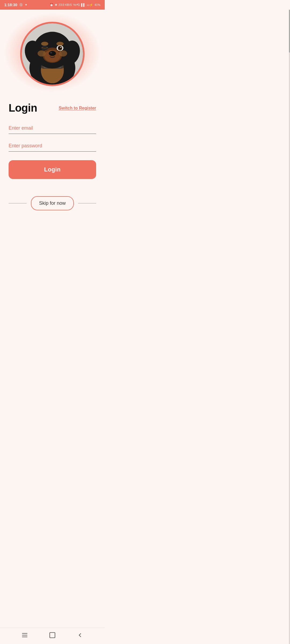  I want to click on battery-percent: 41%, so click(97, 5).